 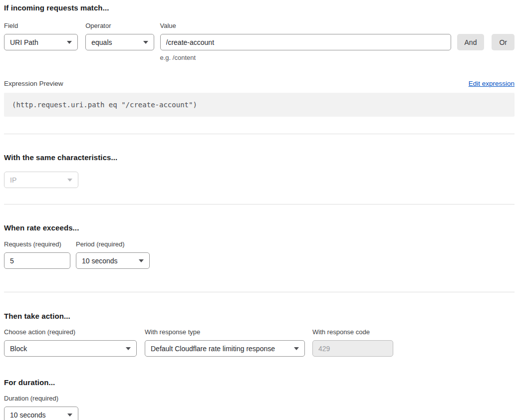 What do you see at coordinates (13, 180) in the screenshot?
I see `characteristic-select-value: IP` at bounding box center [13, 180].